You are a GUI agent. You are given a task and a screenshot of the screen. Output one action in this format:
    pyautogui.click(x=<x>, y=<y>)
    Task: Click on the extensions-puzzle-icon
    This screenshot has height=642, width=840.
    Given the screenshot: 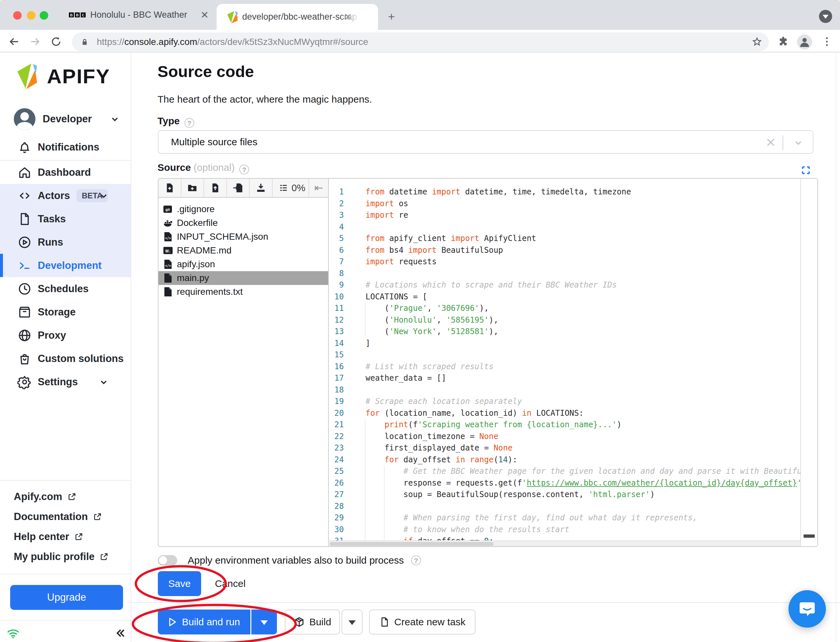 What is the action you would take?
    pyautogui.click(x=783, y=42)
    